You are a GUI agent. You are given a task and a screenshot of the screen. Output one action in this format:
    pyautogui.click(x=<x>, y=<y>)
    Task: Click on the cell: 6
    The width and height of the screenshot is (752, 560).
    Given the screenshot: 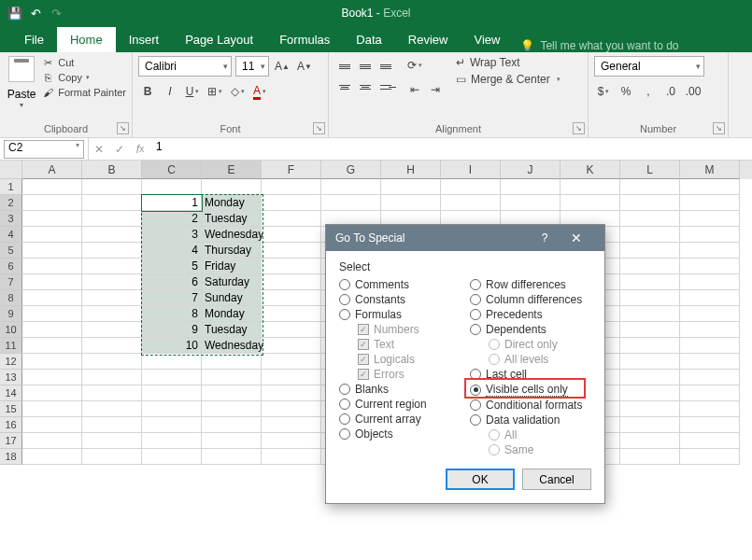 What is the action you would take?
    pyautogui.click(x=172, y=282)
    